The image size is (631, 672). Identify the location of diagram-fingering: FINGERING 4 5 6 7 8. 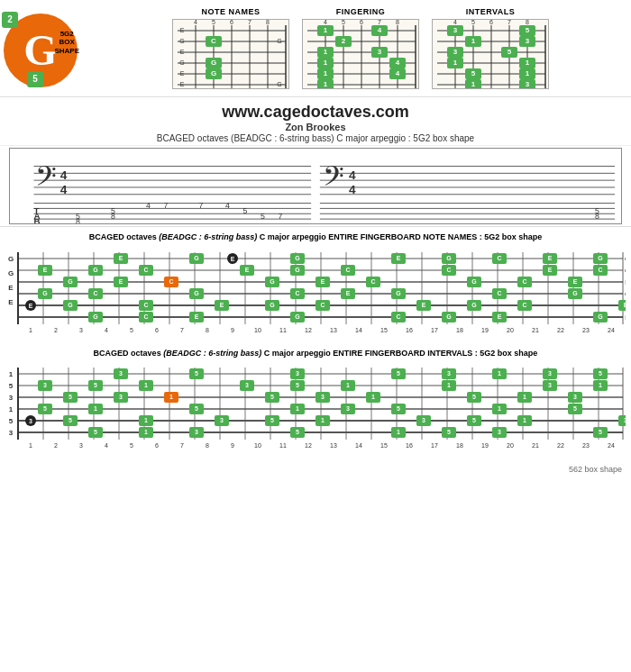
(361, 50).